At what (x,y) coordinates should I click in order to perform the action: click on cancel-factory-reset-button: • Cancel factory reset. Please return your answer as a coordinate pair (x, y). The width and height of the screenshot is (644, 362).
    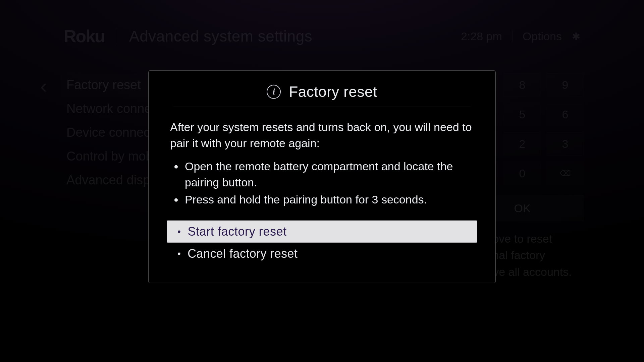
    Looking at the image, I should click on (322, 254).